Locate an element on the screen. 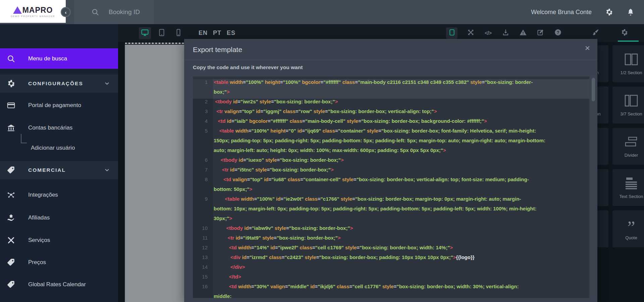  code-row: 14 </div> is located at coordinates (391, 269).